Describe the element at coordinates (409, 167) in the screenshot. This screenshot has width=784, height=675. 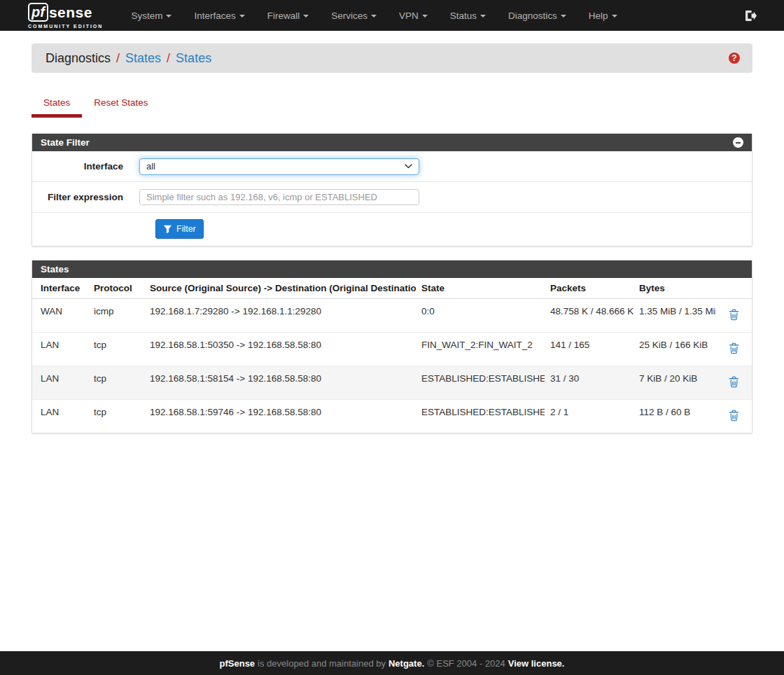
I see `chevron-down-icon` at that location.